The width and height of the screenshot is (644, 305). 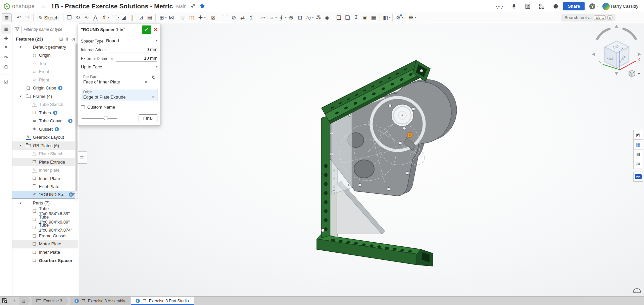 What do you see at coordinates (375, 250) in the screenshot?
I see `frame-base-tube` at bounding box center [375, 250].